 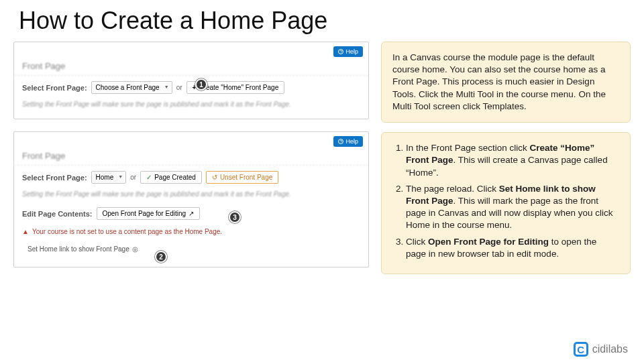 What do you see at coordinates (513, 248) in the screenshot?
I see `step-3: Click Open Front Page for Editing to ope…` at bounding box center [513, 248].